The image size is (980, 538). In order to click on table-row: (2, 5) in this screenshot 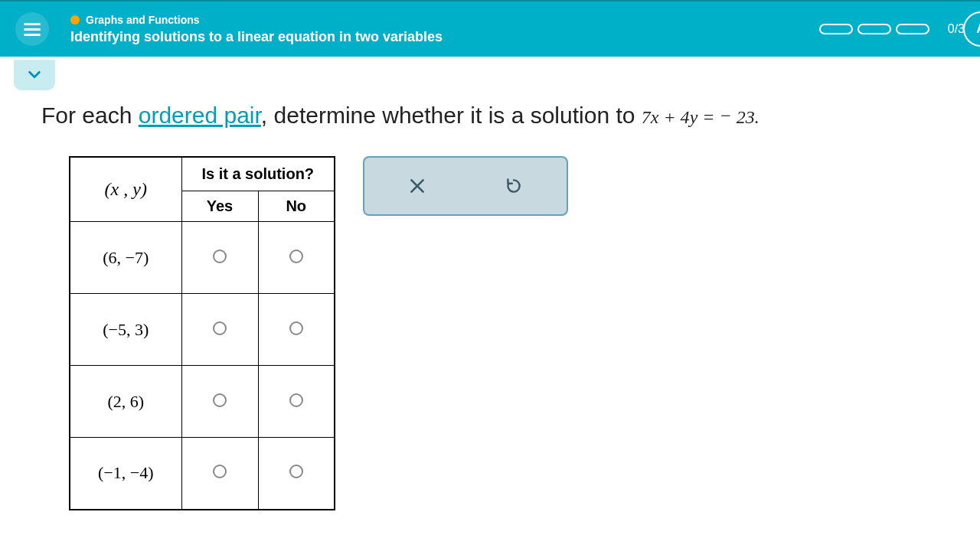, I will do `click(202, 402)`.